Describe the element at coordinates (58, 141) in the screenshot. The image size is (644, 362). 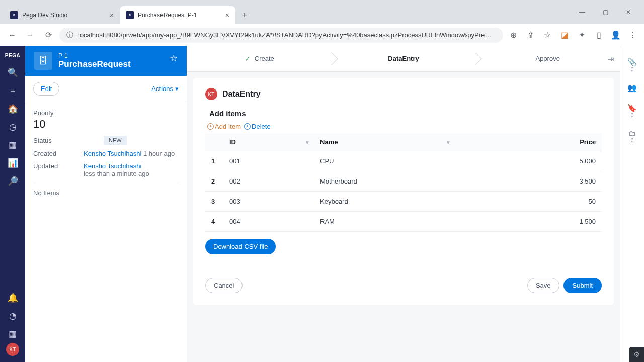
I see `status-label: Status` at that location.